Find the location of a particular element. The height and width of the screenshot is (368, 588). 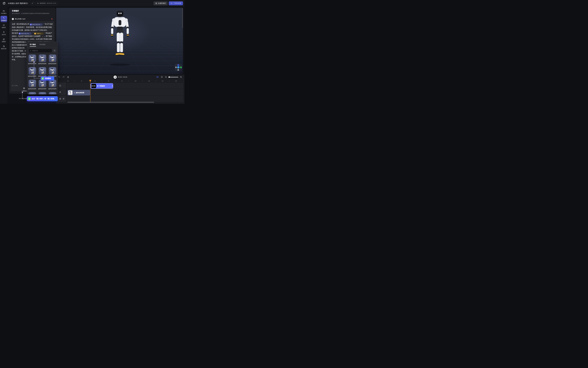

deploy-to-device-label: 下发到设备 is located at coordinates (177, 3).